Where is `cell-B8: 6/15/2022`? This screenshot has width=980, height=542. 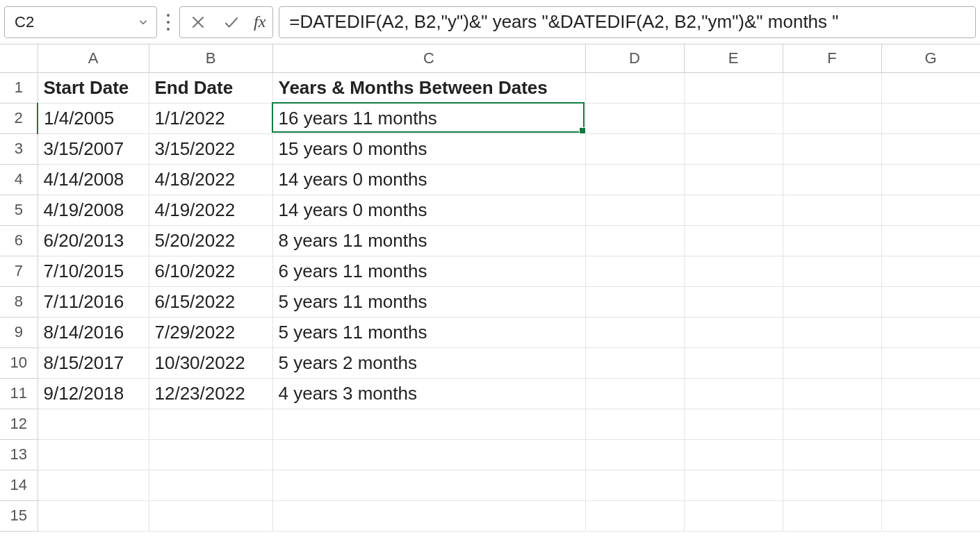 cell-B8: 6/15/2022 is located at coordinates (211, 302).